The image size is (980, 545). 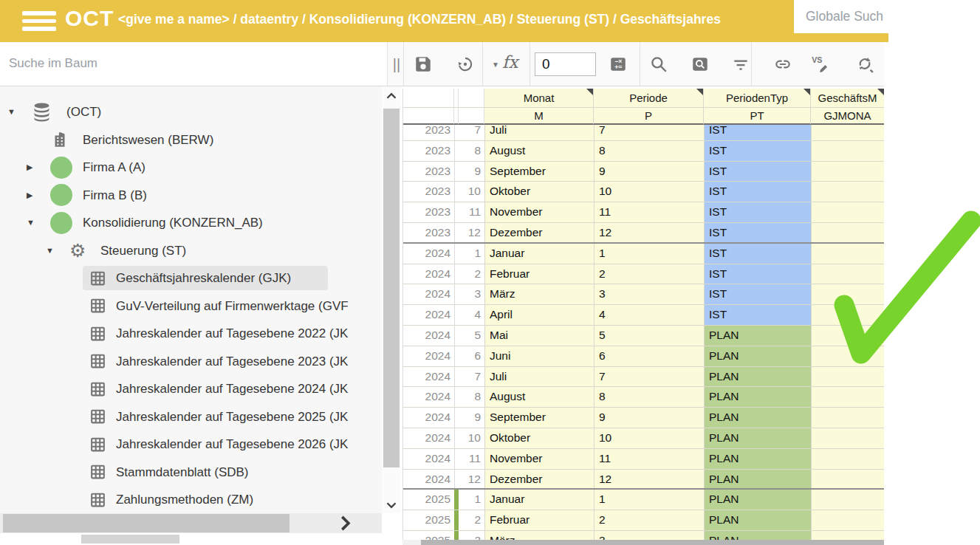 I want to click on filter-button, so click(x=741, y=64).